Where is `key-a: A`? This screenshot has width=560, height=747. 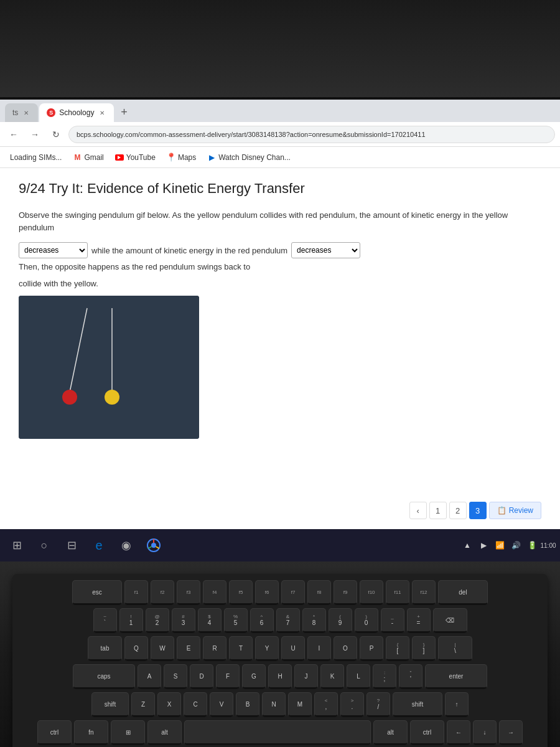 key-a: A is located at coordinates (149, 677).